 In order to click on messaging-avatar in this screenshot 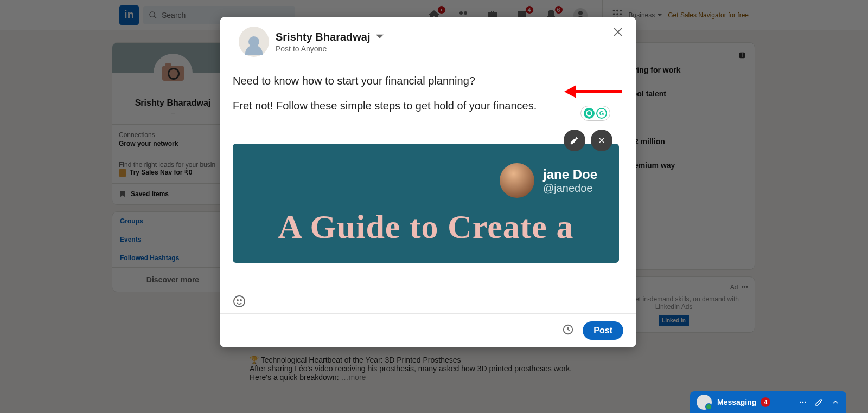, I will do `click(704, 402)`.